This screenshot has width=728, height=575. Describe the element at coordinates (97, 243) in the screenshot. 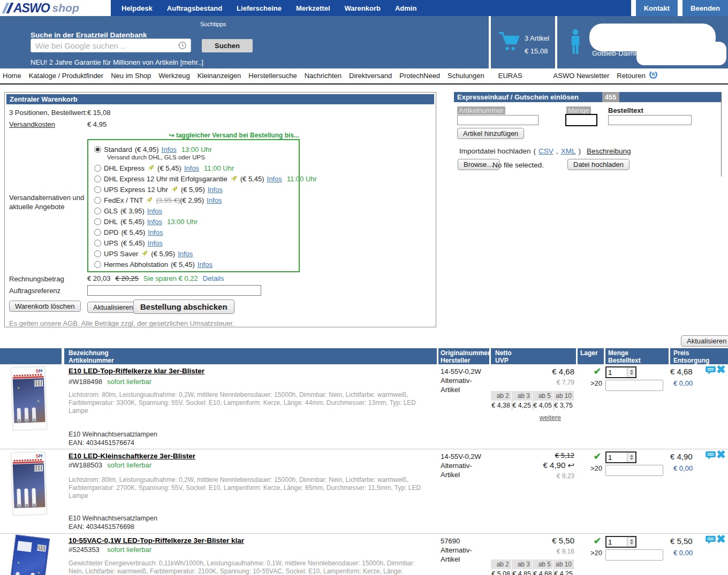

I see `radio-ups` at that location.